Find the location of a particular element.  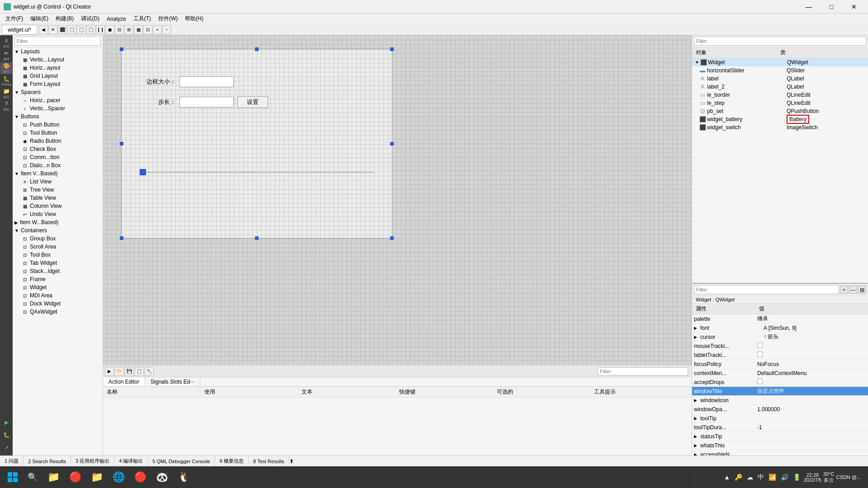

status-tab-summary: 6 概要信息 is located at coordinates (232, 461).